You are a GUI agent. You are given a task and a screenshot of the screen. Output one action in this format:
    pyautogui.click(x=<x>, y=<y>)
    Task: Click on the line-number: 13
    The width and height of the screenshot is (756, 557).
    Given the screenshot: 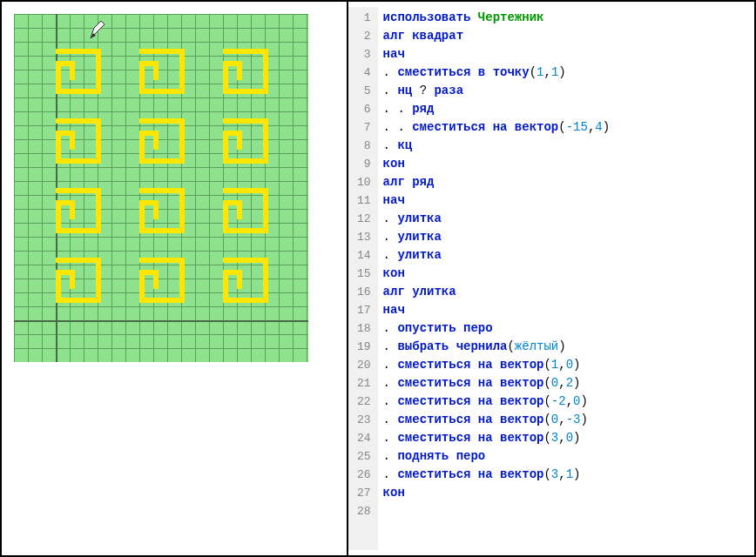 What is the action you would take?
    pyautogui.click(x=364, y=237)
    